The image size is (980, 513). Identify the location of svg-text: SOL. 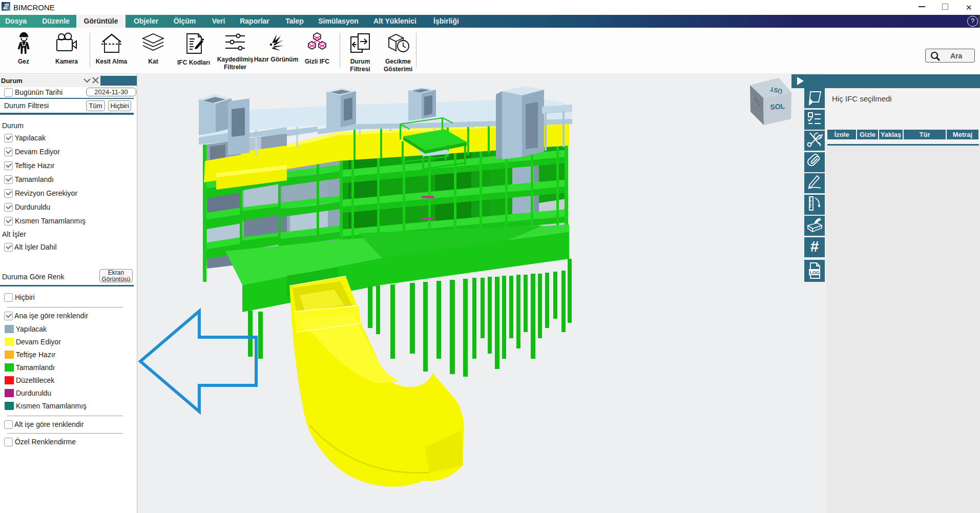
(778, 107).